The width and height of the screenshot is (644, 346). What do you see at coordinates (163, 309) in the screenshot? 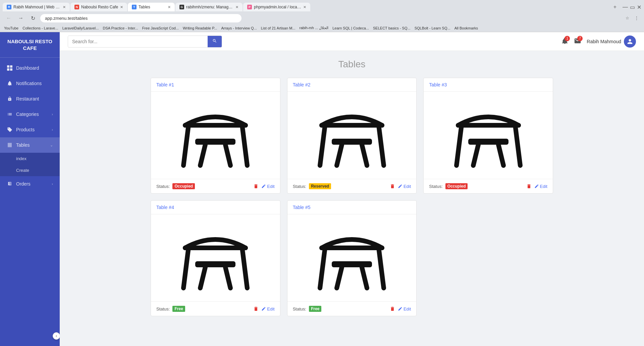
I see `status-label-4: Status:` at bounding box center [163, 309].